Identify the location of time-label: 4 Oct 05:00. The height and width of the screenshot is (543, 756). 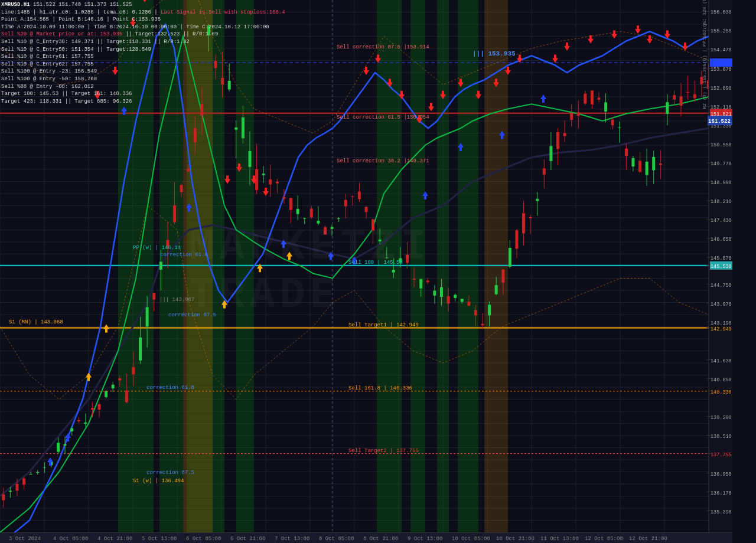
(71, 539).